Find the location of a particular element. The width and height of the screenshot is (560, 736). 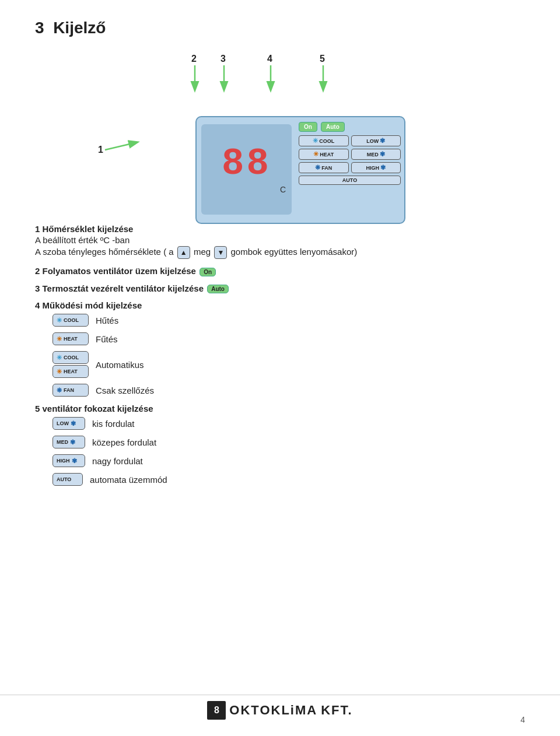

on-button: On is located at coordinates (308, 127).